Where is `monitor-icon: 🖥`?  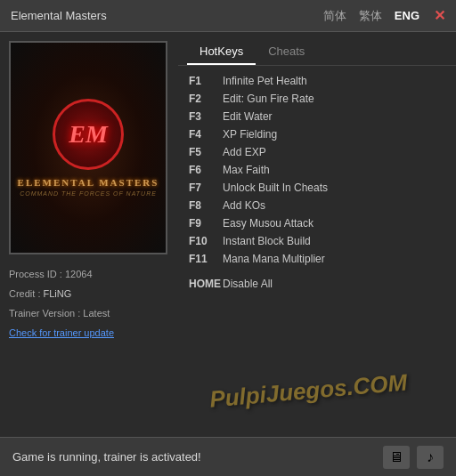
monitor-icon: 🖥 is located at coordinates (396, 457).